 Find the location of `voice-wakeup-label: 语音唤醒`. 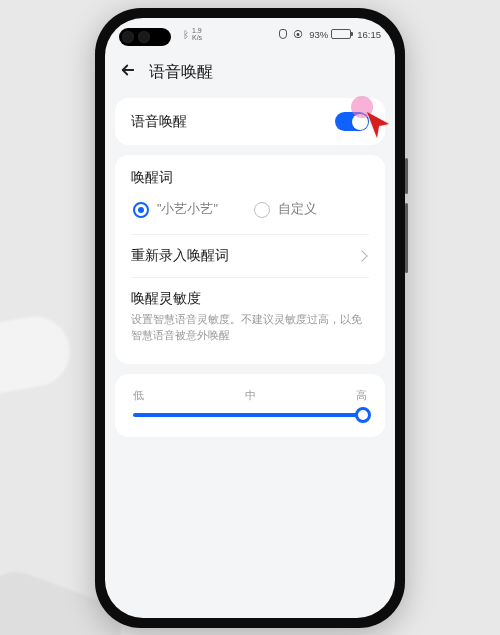

voice-wakeup-label: 语音唤醒 is located at coordinates (159, 122).